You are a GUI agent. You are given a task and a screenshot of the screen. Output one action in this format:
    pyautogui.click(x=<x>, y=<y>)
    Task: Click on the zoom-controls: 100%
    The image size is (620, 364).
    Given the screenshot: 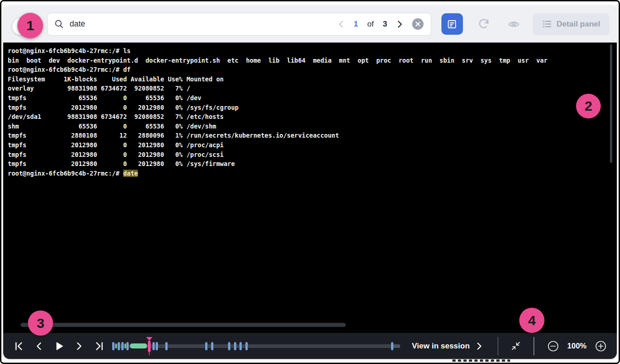 What is the action you would take?
    pyautogui.click(x=577, y=346)
    